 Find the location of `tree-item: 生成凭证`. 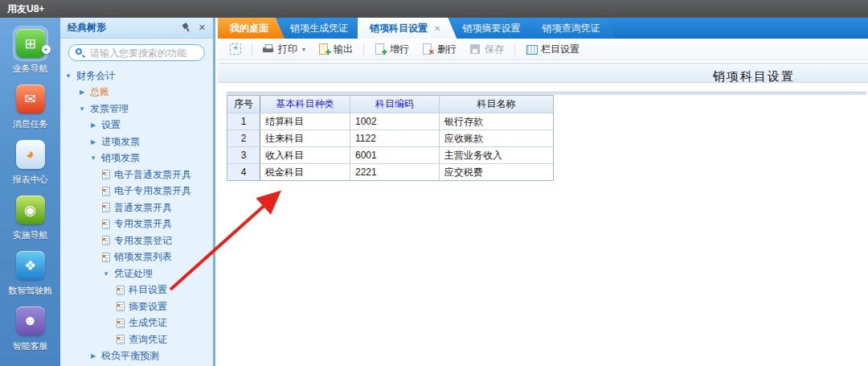

tree-item: 生成凭证 is located at coordinates (137, 323).